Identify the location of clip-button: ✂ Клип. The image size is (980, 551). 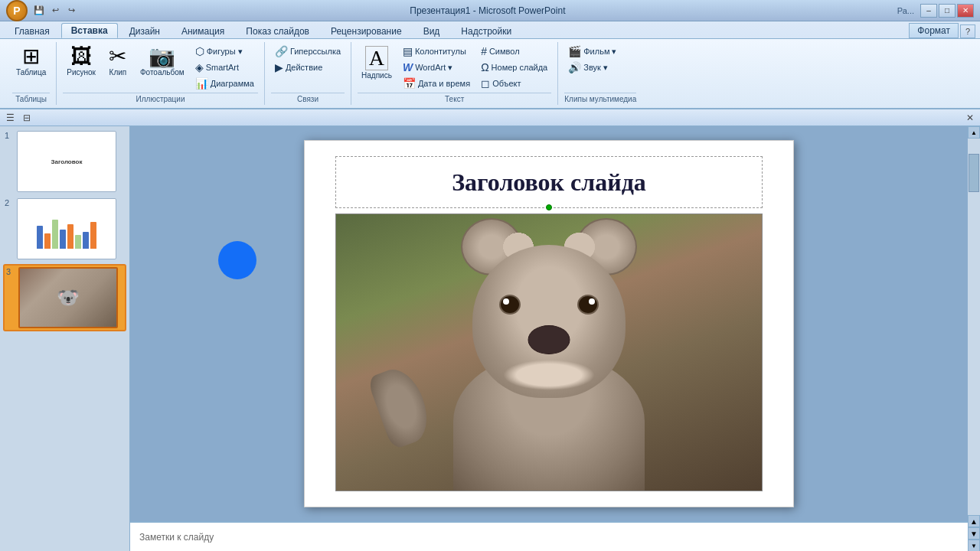
(118, 61).